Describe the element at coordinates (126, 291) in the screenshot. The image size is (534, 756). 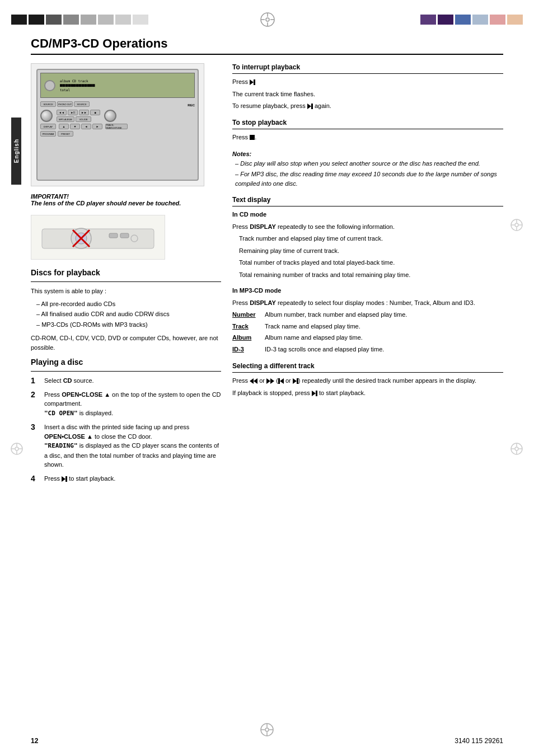
I see `discs-intro: This system is able to play :` at that location.